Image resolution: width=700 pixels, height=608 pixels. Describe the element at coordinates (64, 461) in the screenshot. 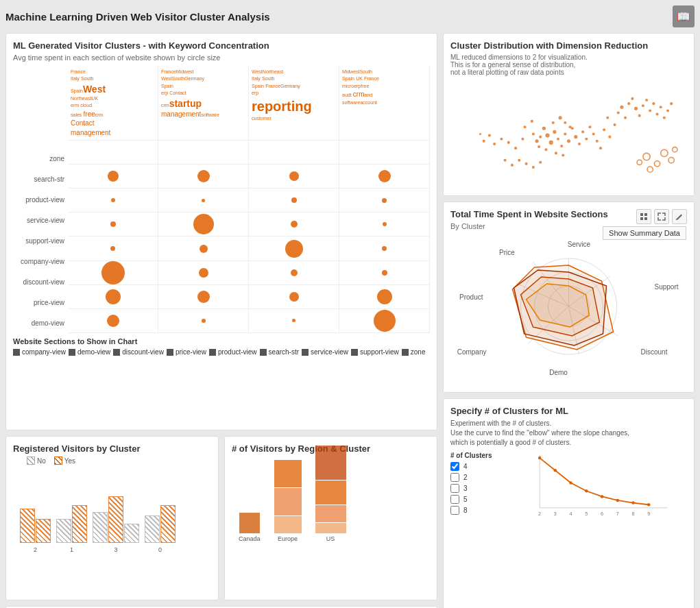

I see `legend-yes: Yes` at that location.